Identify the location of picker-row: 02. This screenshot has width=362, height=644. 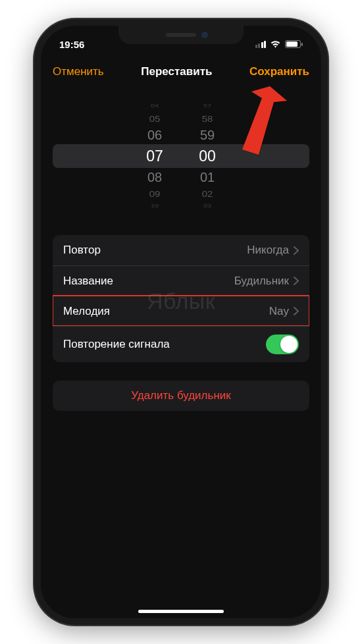
(207, 194).